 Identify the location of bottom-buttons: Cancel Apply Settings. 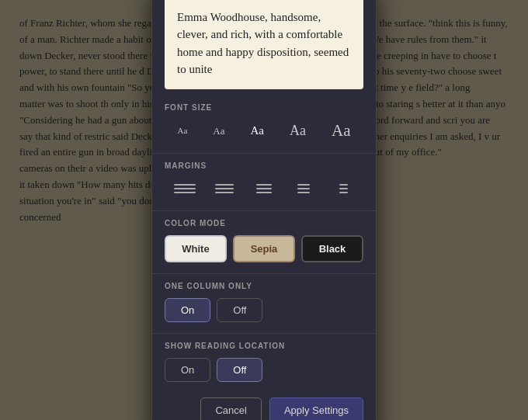
(264, 405).